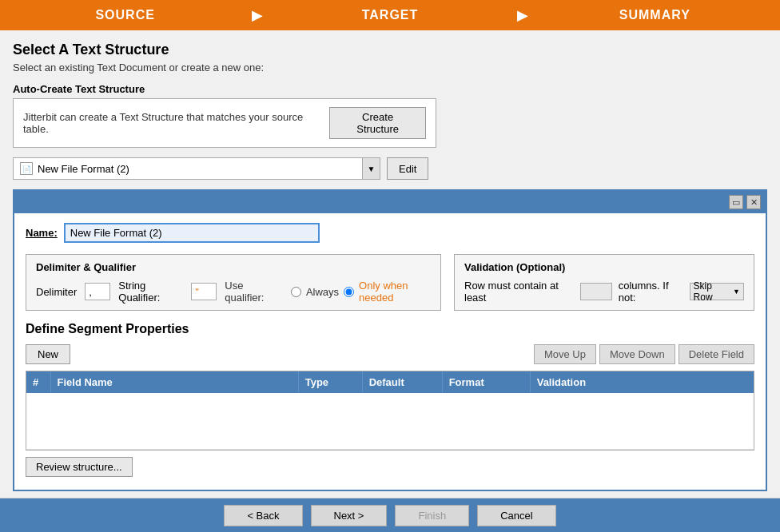 This screenshot has height=532, width=780. I want to click on delimiter-qualifier-title: Delimiter & Qualifier, so click(233, 267).